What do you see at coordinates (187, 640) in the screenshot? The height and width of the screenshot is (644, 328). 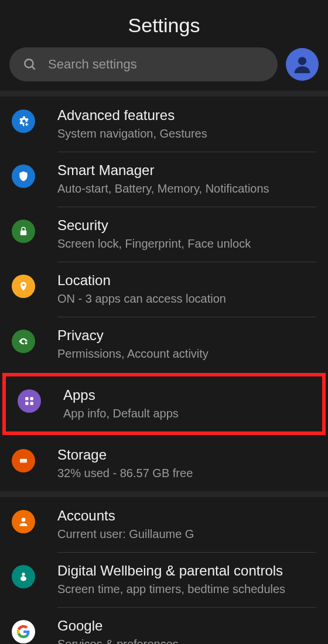 I see `item-subtitle: Services & preferences` at bounding box center [187, 640].